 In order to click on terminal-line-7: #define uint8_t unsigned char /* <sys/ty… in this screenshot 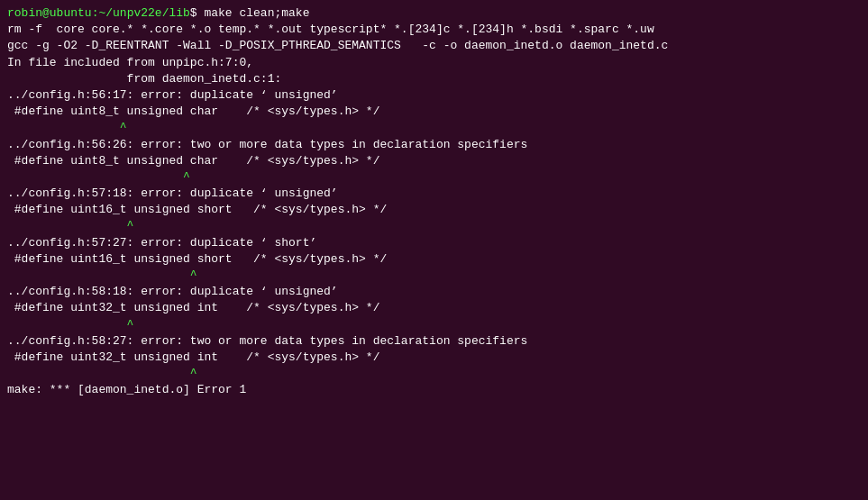, I will do `click(434, 112)`.